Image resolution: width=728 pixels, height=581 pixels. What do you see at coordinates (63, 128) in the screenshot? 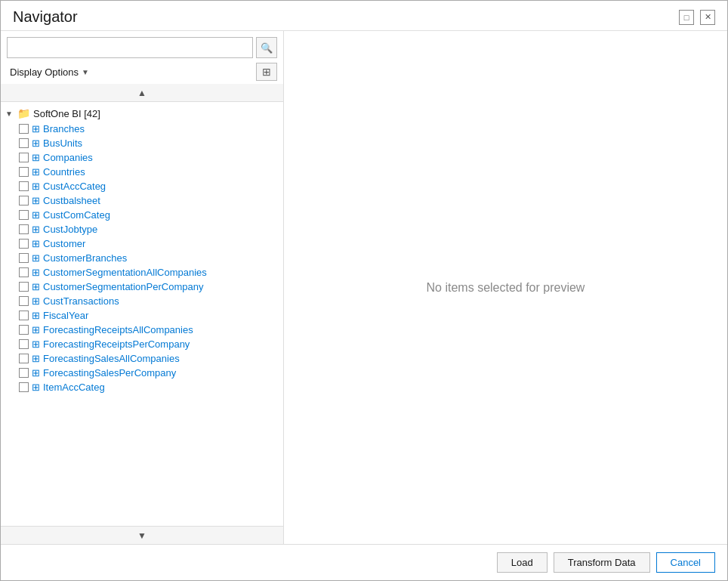
I see `item-label: Branches` at bounding box center [63, 128].